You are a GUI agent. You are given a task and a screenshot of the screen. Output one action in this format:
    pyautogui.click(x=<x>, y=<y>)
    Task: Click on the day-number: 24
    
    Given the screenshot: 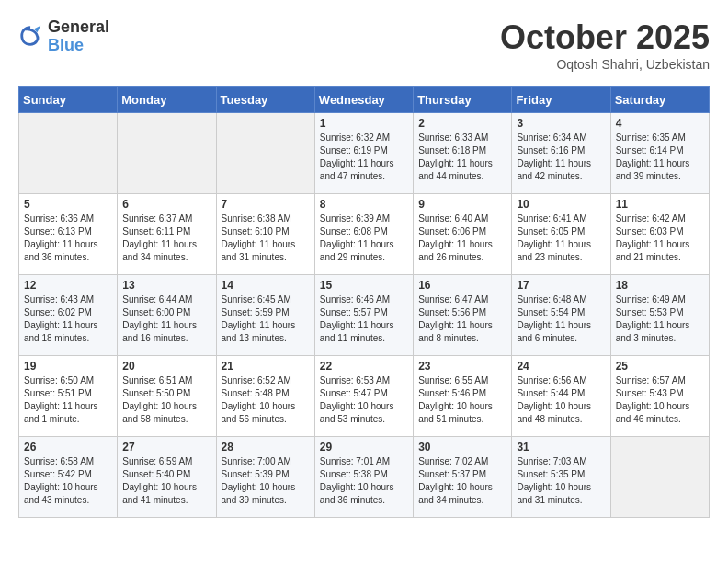 What is the action you would take?
    pyautogui.click(x=561, y=366)
    